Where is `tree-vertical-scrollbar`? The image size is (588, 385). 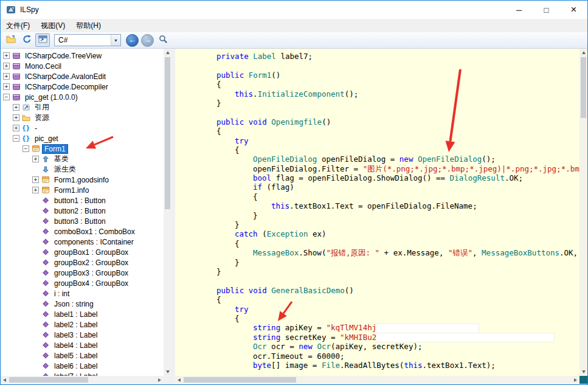 tree-vertical-scrollbar is located at coordinates (168, 212).